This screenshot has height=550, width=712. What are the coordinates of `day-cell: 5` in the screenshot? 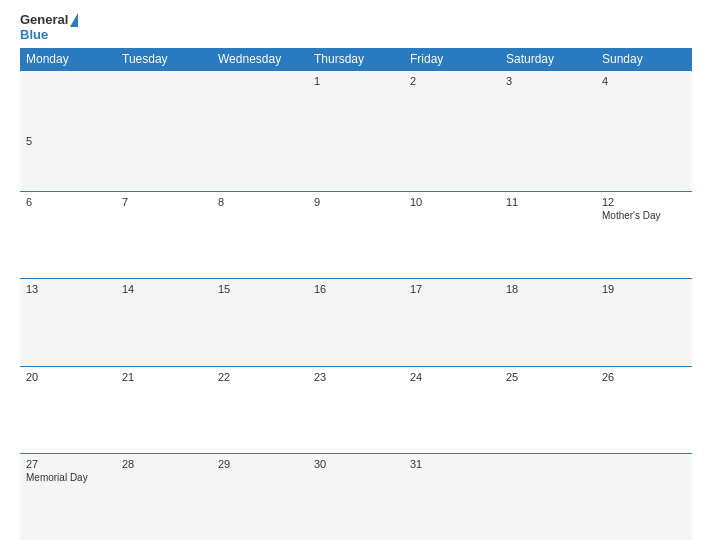 It's located at (68, 161).